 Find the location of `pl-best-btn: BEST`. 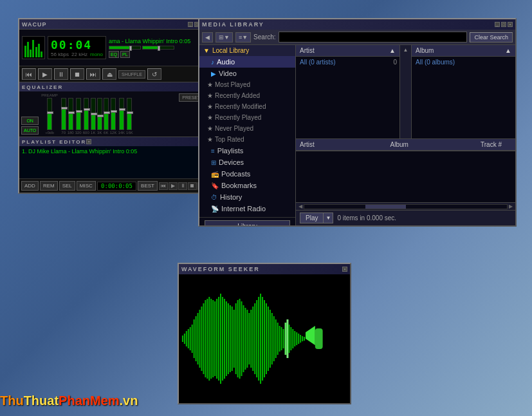

pl-best-btn: BEST is located at coordinates (148, 185).